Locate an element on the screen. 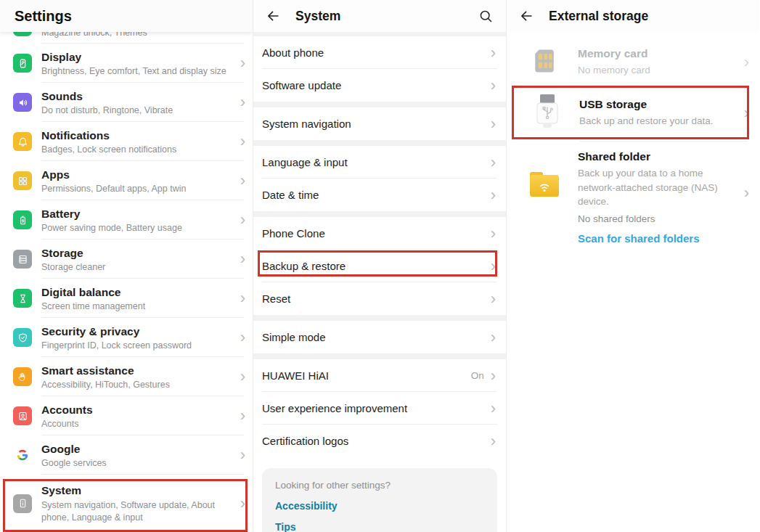 Image resolution: width=760 pixels, height=532 pixels. google-g-icon is located at coordinates (23, 455).